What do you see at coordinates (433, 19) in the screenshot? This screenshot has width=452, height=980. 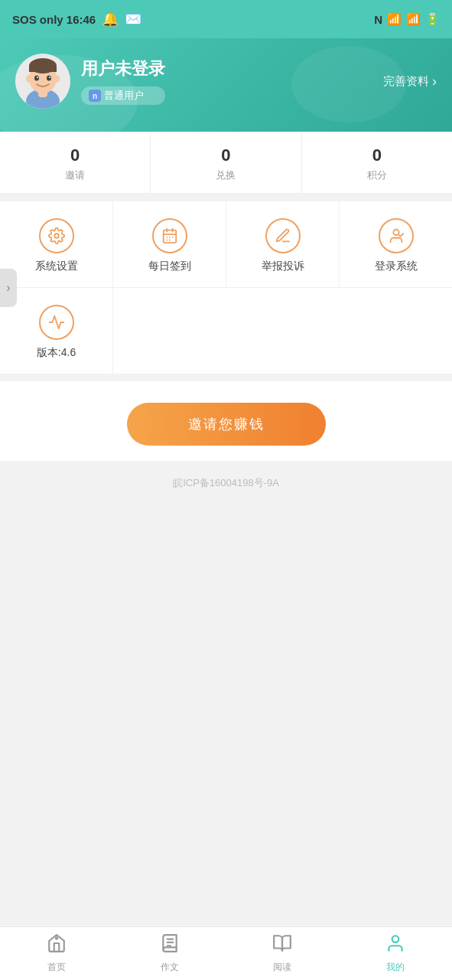 I see `battery-icon: 🔋` at bounding box center [433, 19].